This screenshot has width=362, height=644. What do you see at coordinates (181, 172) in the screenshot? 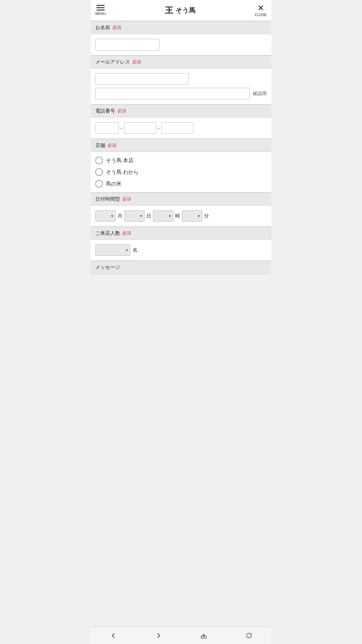
I see `store-option-2: そう馬 わから` at bounding box center [181, 172].